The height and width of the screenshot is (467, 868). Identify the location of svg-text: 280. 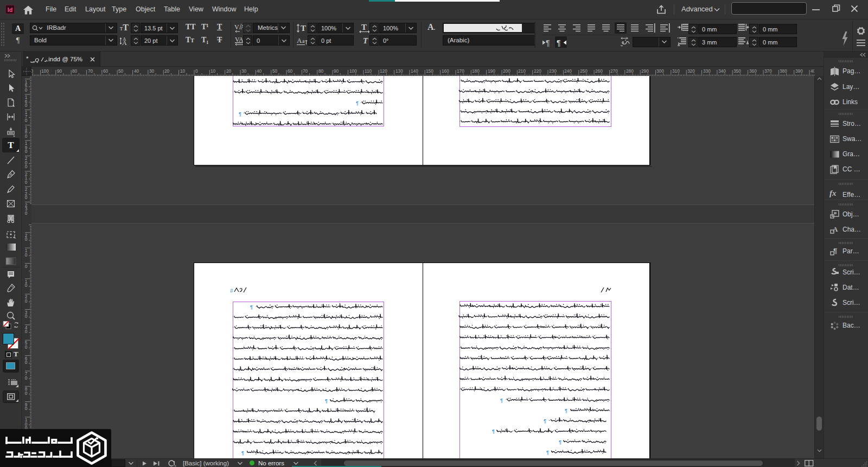
(630, 71).